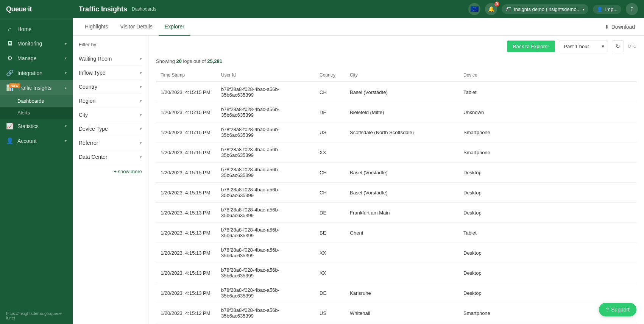 Image resolution: width=644 pixels, height=324 pixels. I want to click on account-selector: 🏷 Insights demo (insightsdemo... ▾, so click(545, 9).